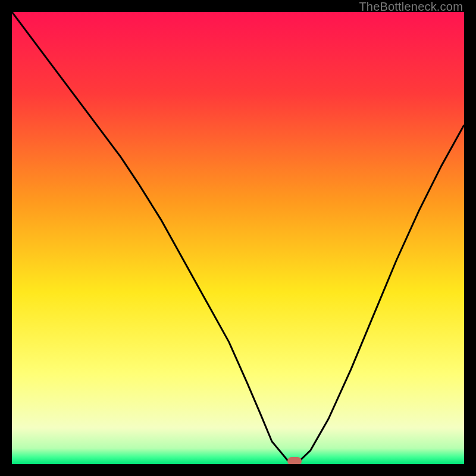 The height and width of the screenshot is (476, 476). Describe the element at coordinates (411, 7) in the screenshot. I see `watermark-text: TheBottleneck.com` at that location.